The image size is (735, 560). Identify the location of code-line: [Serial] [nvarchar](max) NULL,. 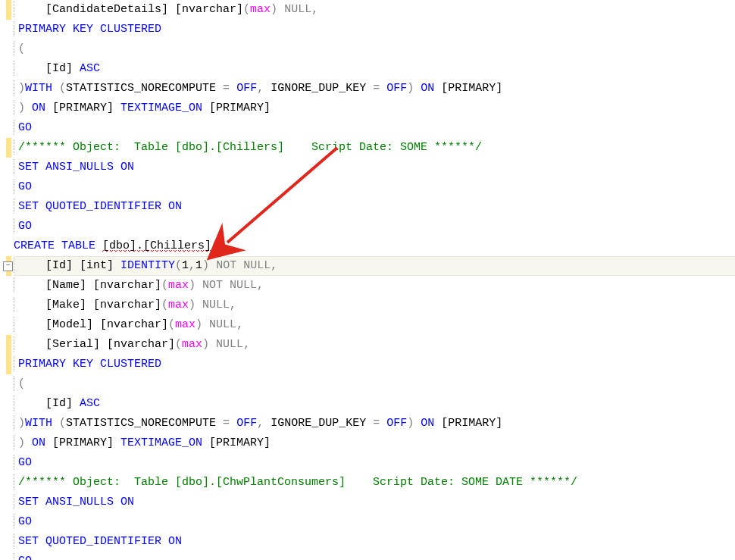
(374, 345).